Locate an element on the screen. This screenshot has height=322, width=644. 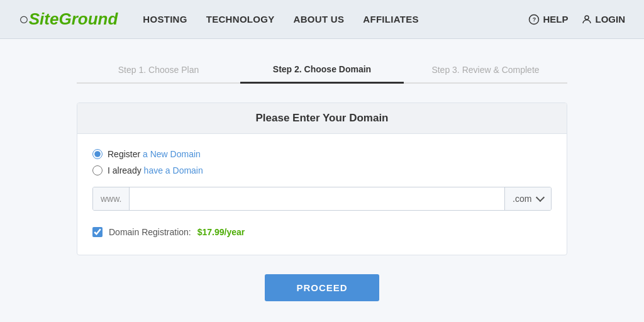
step-3: Step 3. Review & Complete is located at coordinates (486, 74).